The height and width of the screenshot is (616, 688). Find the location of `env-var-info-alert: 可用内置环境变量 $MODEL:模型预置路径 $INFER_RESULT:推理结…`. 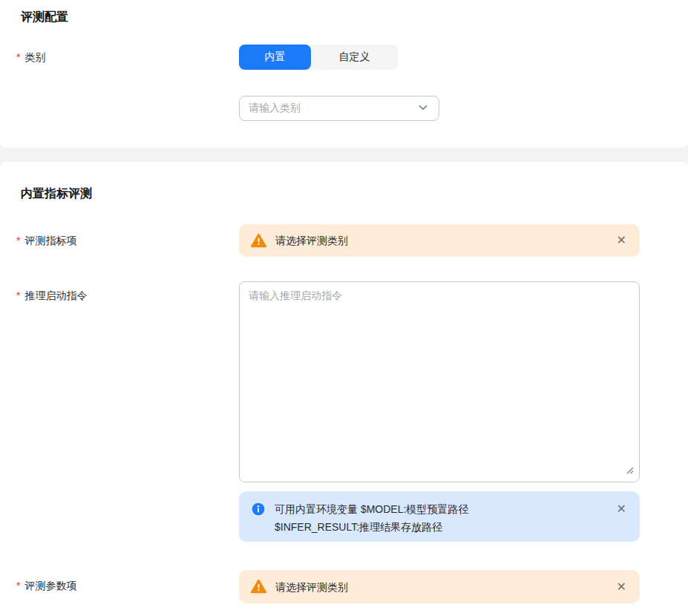

env-var-info-alert: 可用内置环境变量 $MODEL:模型预置路径 $INFER_RESULT:推理结… is located at coordinates (439, 517).